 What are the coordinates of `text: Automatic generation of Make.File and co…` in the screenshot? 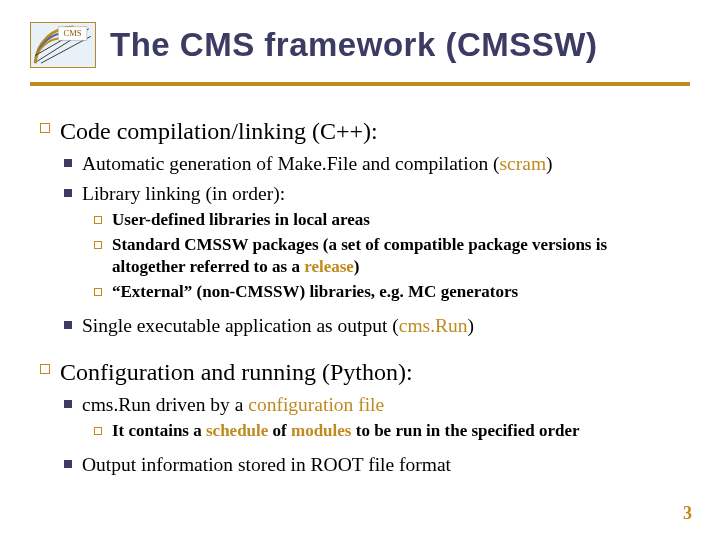 It's located at (291, 164).